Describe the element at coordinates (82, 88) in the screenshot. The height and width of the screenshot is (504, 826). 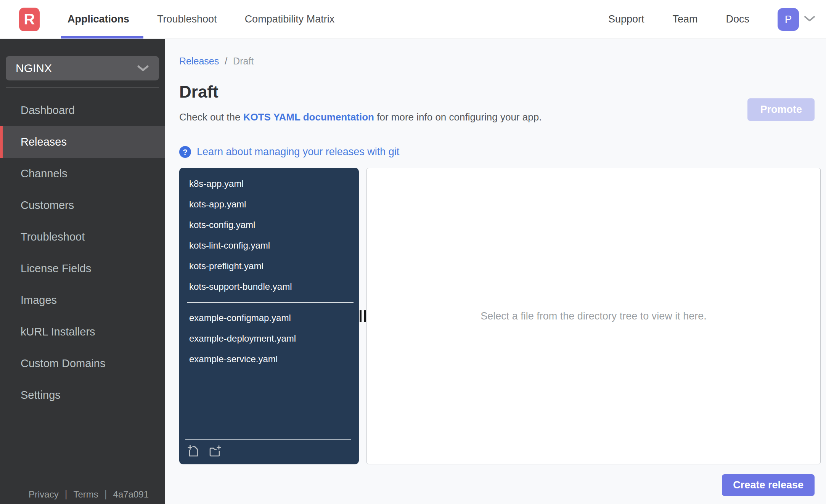
I see `sidebar-divider` at that location.